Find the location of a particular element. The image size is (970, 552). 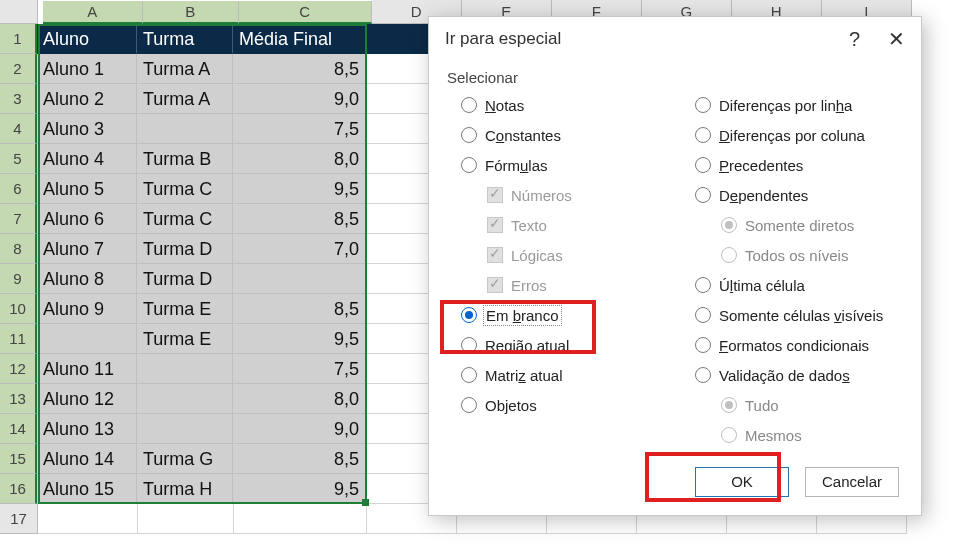

row-header-6: 6 is located at coordinates (18, 189).